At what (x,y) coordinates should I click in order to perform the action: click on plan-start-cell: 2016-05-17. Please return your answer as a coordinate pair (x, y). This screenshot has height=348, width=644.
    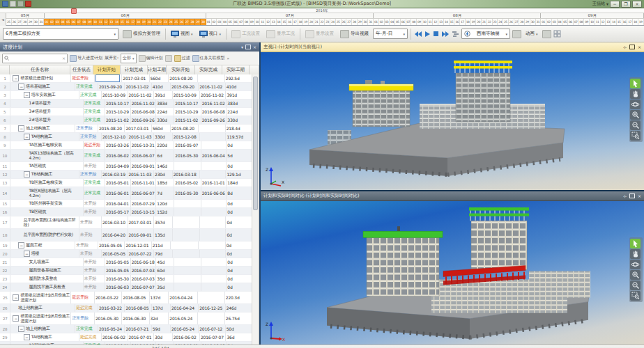
    Looking at the image, I should click on (118, 212).